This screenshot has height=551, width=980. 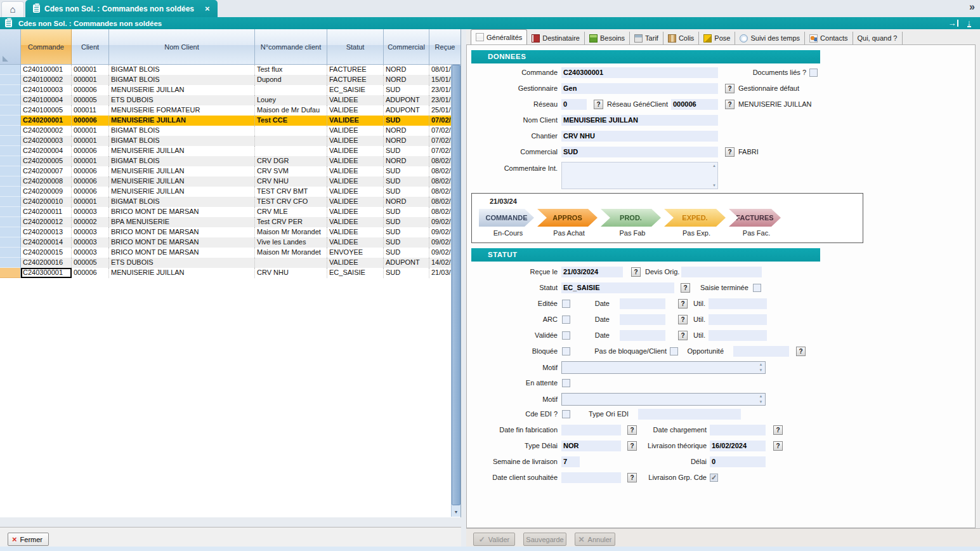 What do you see at coordinates (10, 47) in the screenshot?
I see `grid-corner-cell` at bounding box center [10, 47].